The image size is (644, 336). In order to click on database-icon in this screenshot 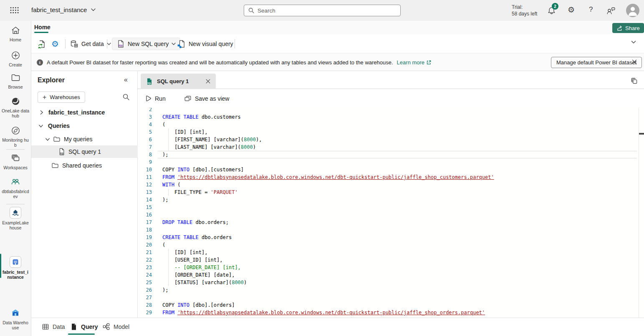, I will do `click(74, 44)`.